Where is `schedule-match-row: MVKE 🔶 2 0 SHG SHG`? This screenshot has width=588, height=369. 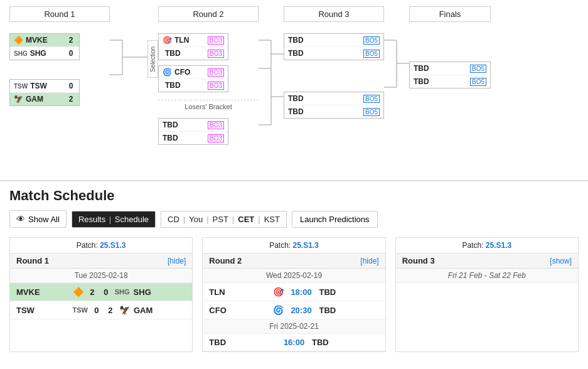
schedule-match-row: MVKE 🔶 2 0 SHG SHG is located at coordinates (101, 292).